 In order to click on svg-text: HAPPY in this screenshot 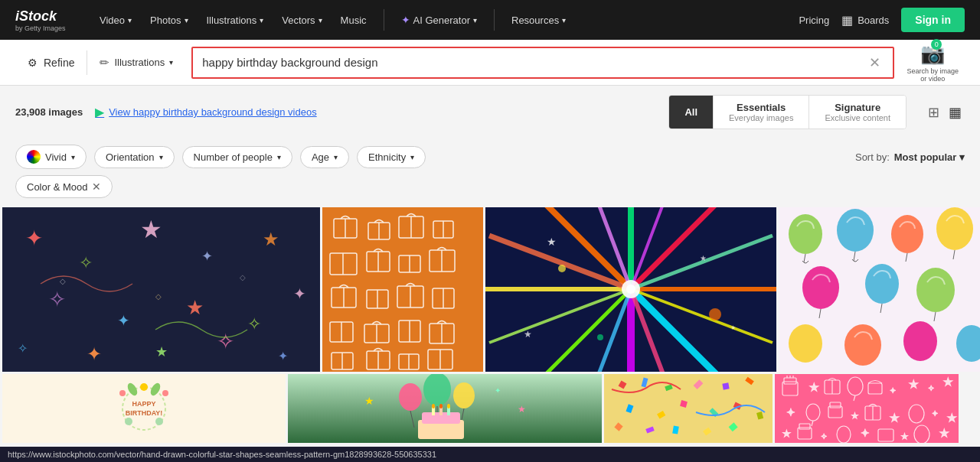, I will do `click(144, 404)`.